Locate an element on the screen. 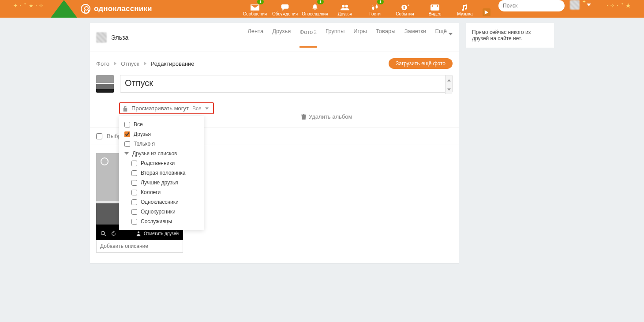 The image size is (644, 322). privacy-dropdown: Все Друзья Только я Друзья из списков Ро… is located at coordinates (161, 173).